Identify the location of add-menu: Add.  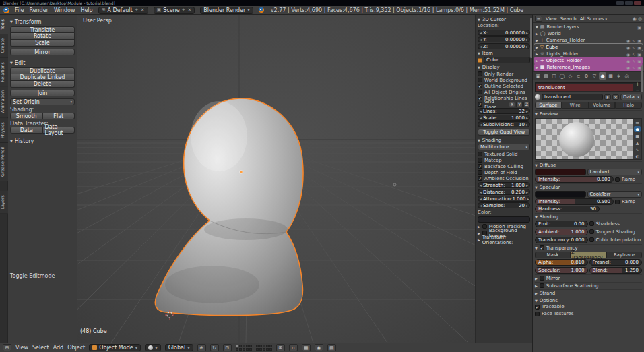
(59, 348).